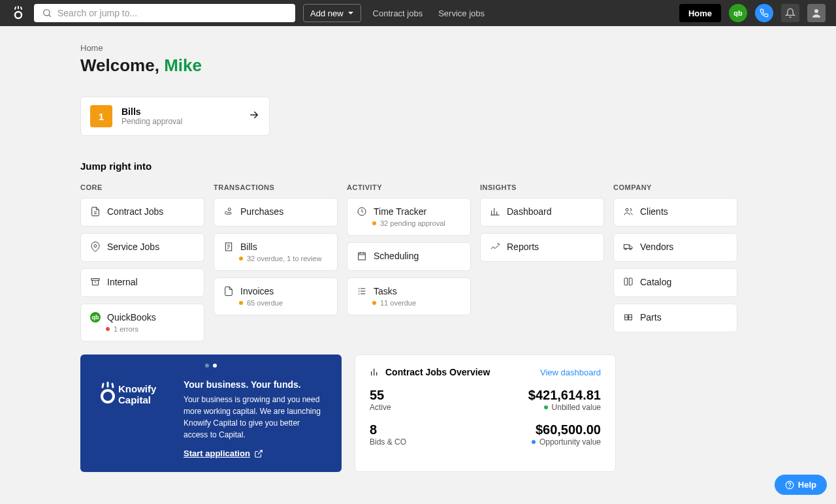  I want to click on view-dashboard-link: View dashboard, so click(571, 372).